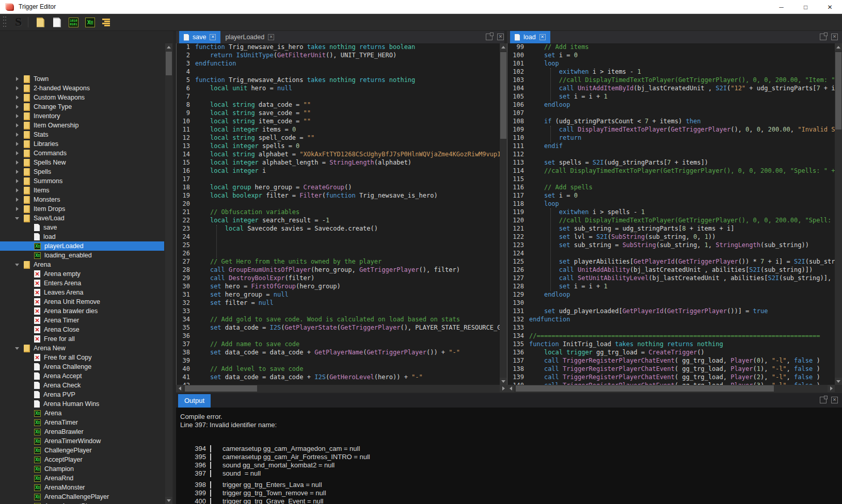 This screenshot has width=842, height=504. What do you see at coordinates (82, 144) in the screenshot?
I see `tree-item-libraries: Libraries` at bounding box center [82, 144].